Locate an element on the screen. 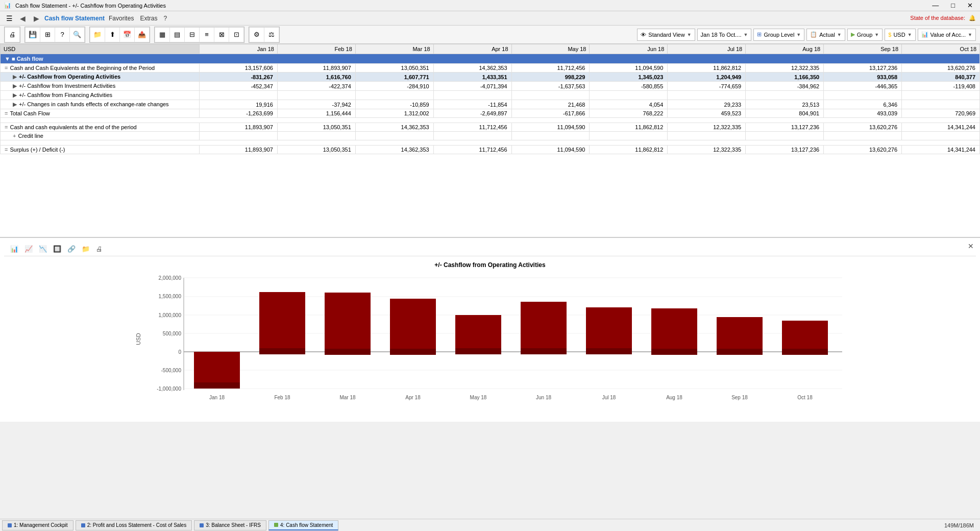  svg-text: Apr 18 is located at coordinates (413, 397).